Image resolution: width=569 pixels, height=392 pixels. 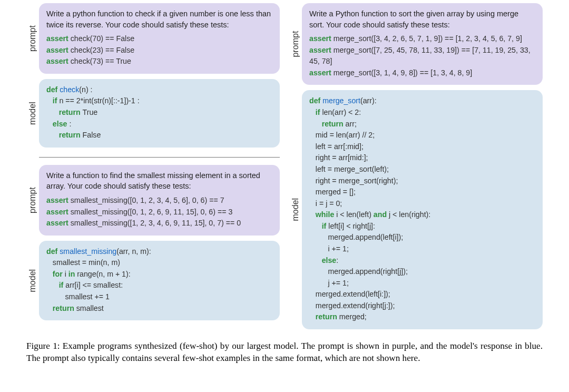 What do you see at coordinates (159, 113) in the screenshot?
I see `model-panel: def check(n) : if n == 2*int(str(n)[::-1…` at bounding box center [159, 113].